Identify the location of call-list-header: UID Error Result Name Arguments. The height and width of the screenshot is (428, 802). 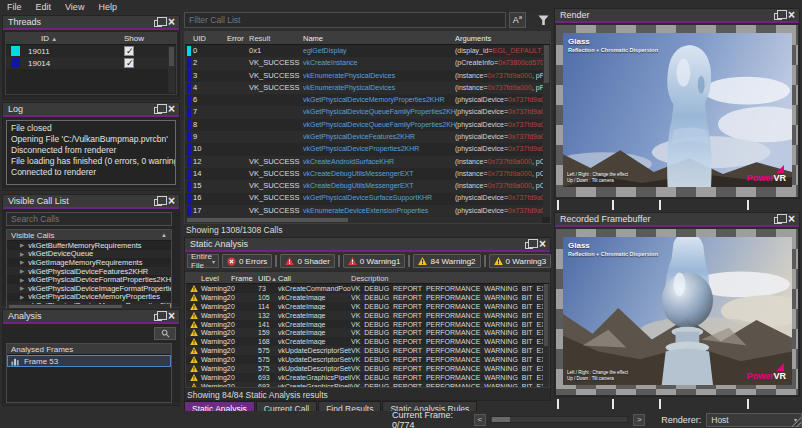
(368, 38).